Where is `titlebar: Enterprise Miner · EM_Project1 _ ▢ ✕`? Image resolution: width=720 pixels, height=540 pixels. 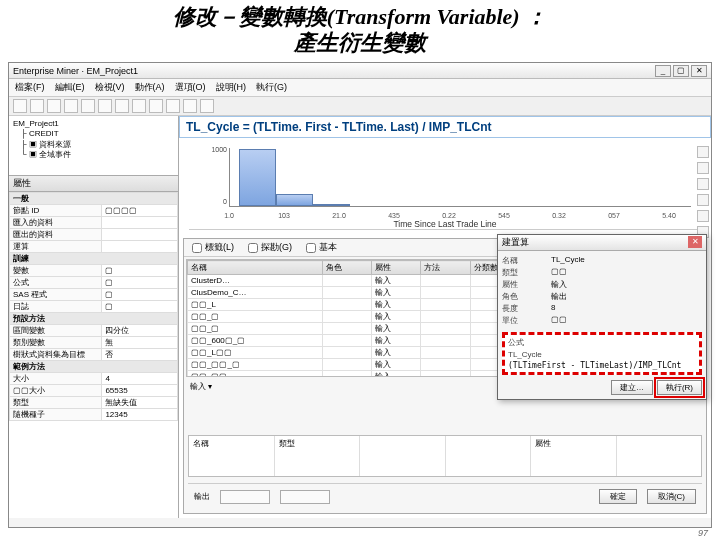 titlebar: Enterprise Miner · EM_Project1 _ ▢ ✕ is located at coordinates (360, 71).